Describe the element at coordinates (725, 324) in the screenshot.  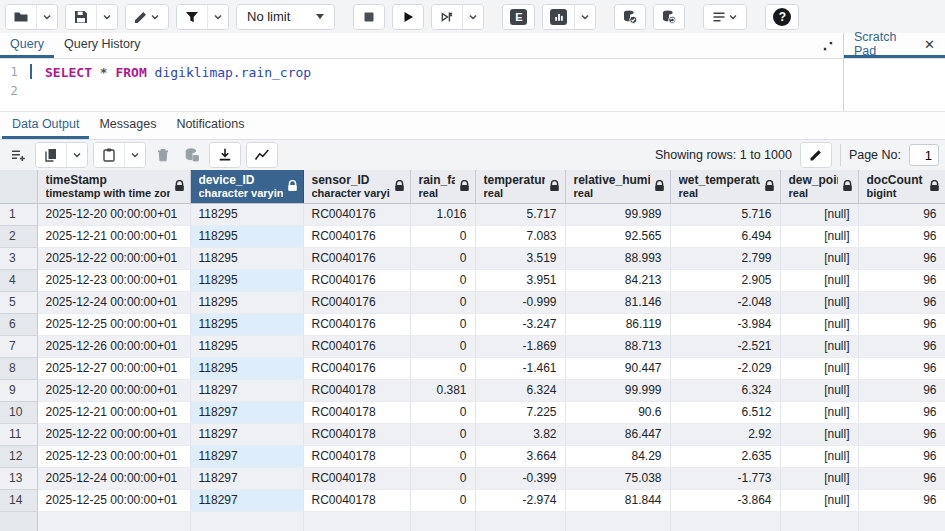
I see `cell: -3.984` at that location.